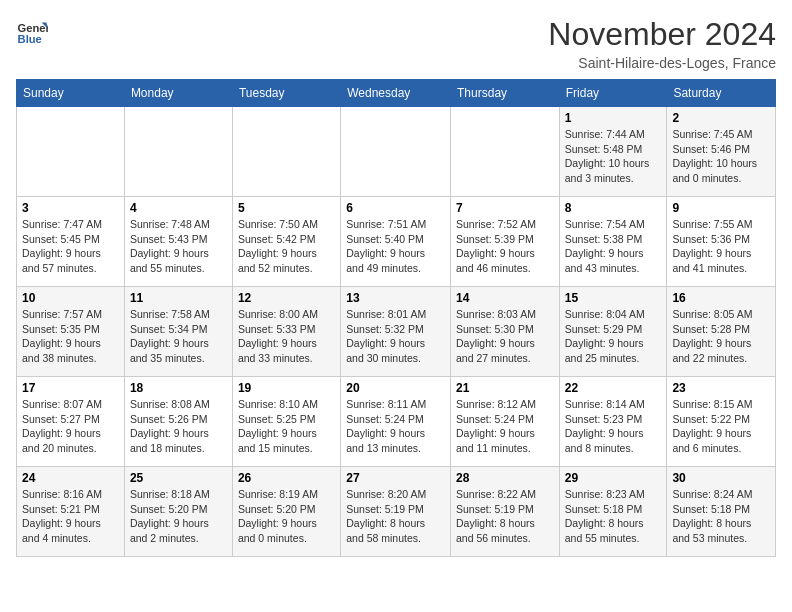 The image size is (792, 612). Describe the element at coordinates (721, 426) in the screenshot. I see `day-info: Sunrise: 8:15 AMSunset: 5:22 PMDaylight:…` at that location.